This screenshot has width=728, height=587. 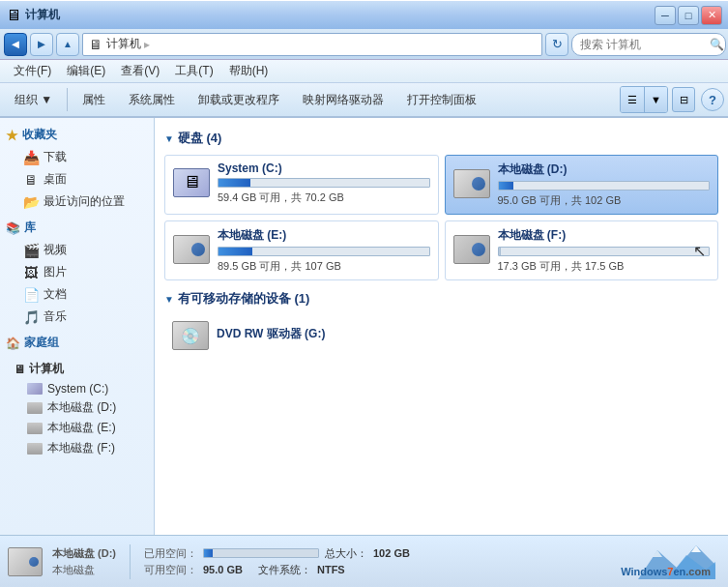 What do you see at coordinates (312, 44) in the screenshot?
I see `address-path: 🖥 计算机 ▸` at bounding box center [312, 44].